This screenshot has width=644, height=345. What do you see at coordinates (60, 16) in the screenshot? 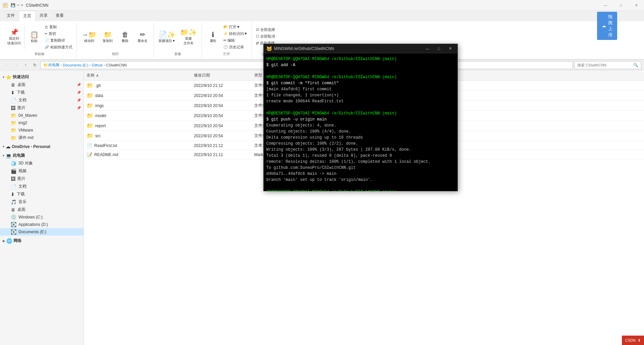
I see `tab-view: 查看` at bounding box center [60, 16].